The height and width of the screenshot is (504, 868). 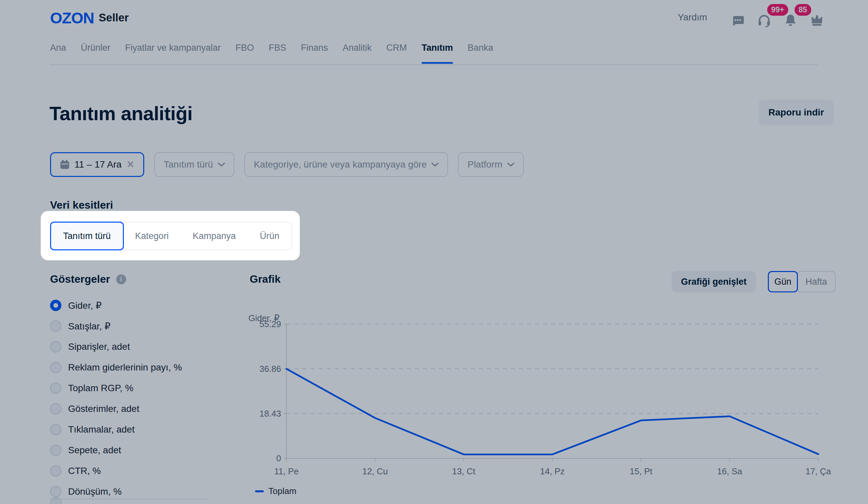 I want to click on page-title: Tanıtım analitiği, so click(x=121, y=114).